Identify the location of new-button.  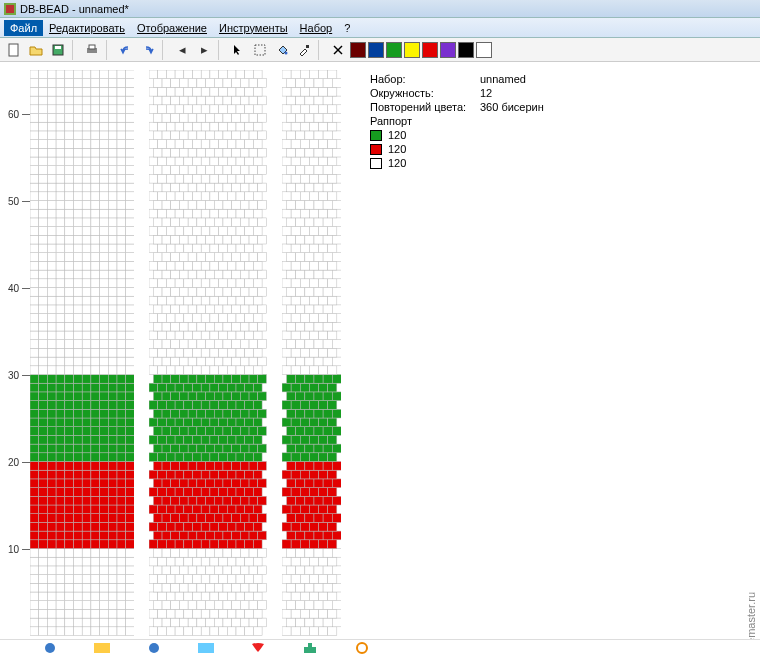
(14, 50).